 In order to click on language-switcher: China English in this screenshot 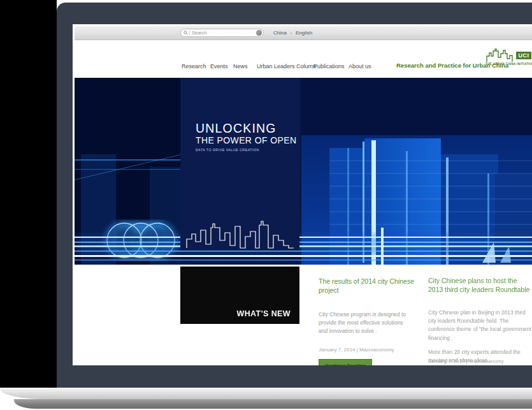, I will do `click(293, 33)`.